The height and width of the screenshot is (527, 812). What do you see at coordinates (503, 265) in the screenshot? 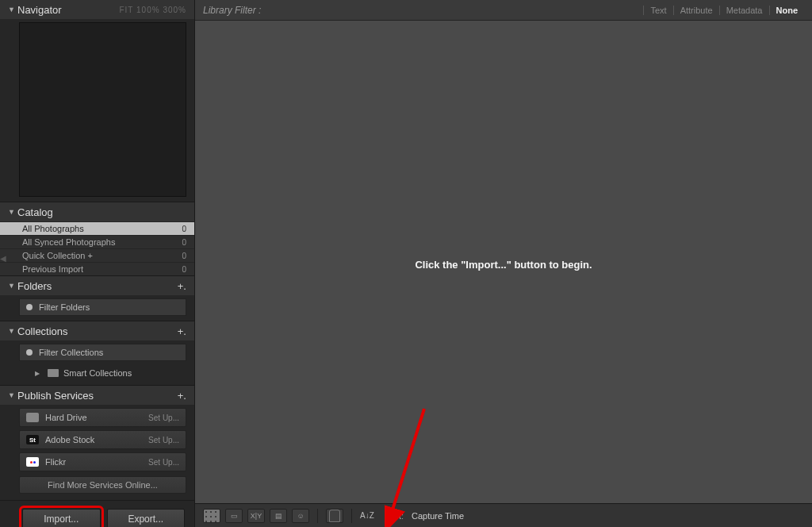
I see `import-hint-text: Click the "Import..." button to begin.` at bounding box center [503, 265].